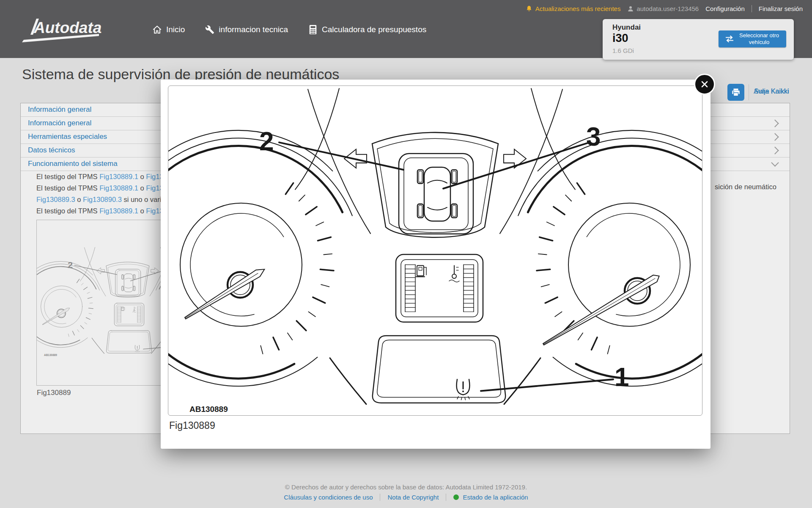 The image size is (812, 508). I want to click on nav-label-home: Inicio, so click(176, 30).